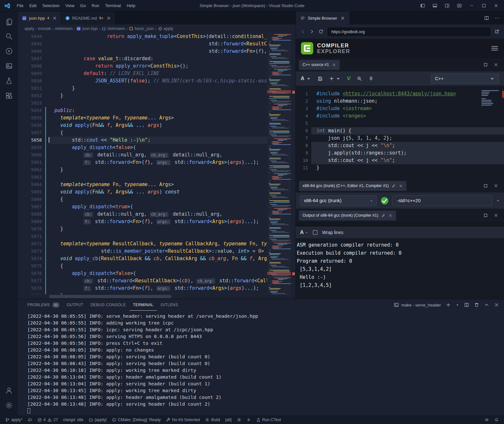 Image resolution: width=504 pixels, height=424 pixels. What do you see at coordinates (157, 88) in the screenshot?
I see `code-line: 5051 }` at bounding box center [157, 88].